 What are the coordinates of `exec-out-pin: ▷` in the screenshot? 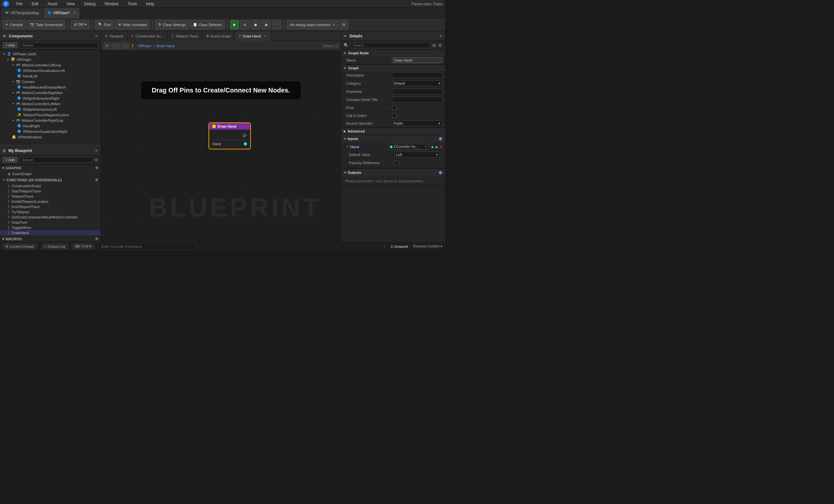 It's located at (230, 135).